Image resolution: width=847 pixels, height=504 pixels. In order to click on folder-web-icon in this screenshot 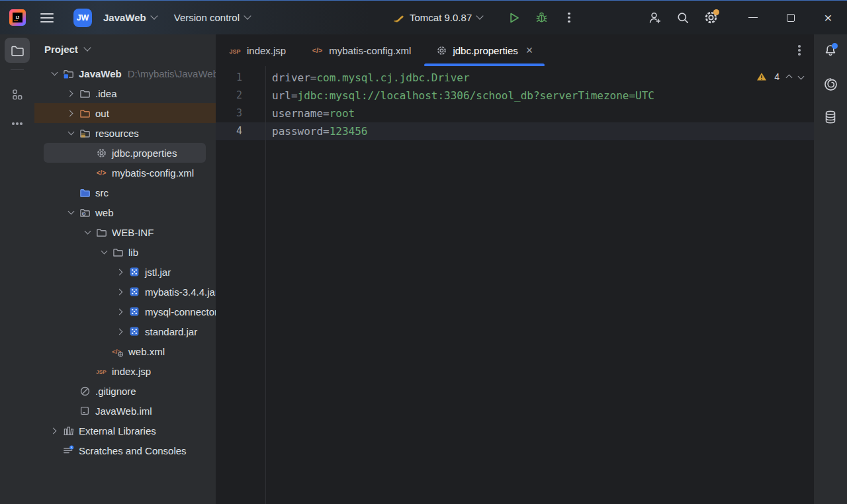, I will do `click(85, 212)`.